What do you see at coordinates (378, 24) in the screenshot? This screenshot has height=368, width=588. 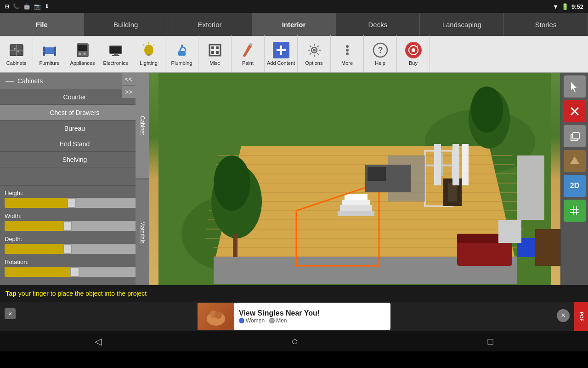 I see `tab-decks: Decks` at bounding box center [378, 24].